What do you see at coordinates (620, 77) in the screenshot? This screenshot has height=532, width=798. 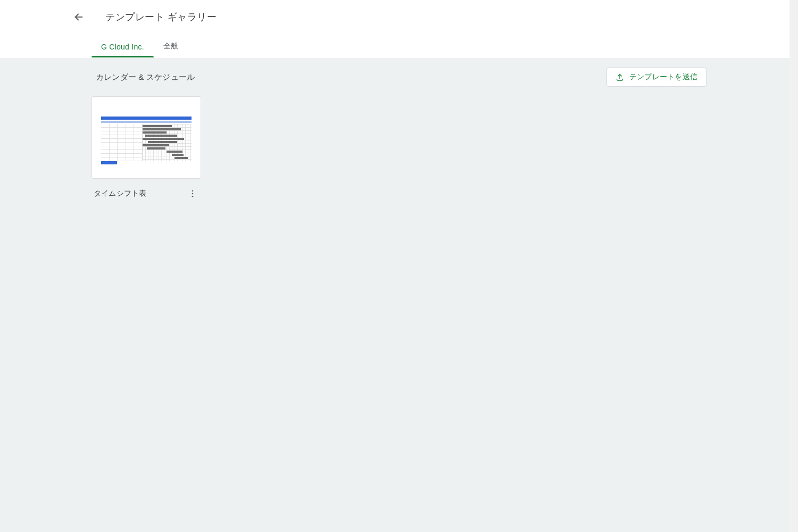 I see `upload-icon` at bounding box center [620, 77].